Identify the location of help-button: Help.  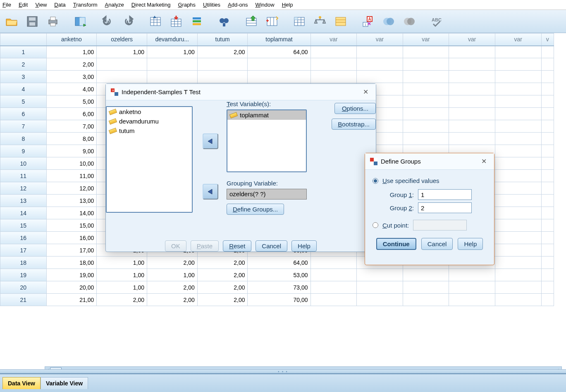
(304, 246).